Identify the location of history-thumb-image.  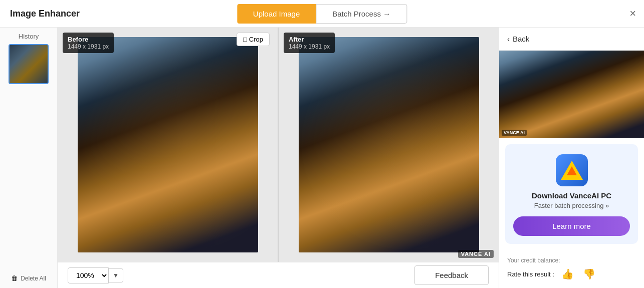
(29, 64).